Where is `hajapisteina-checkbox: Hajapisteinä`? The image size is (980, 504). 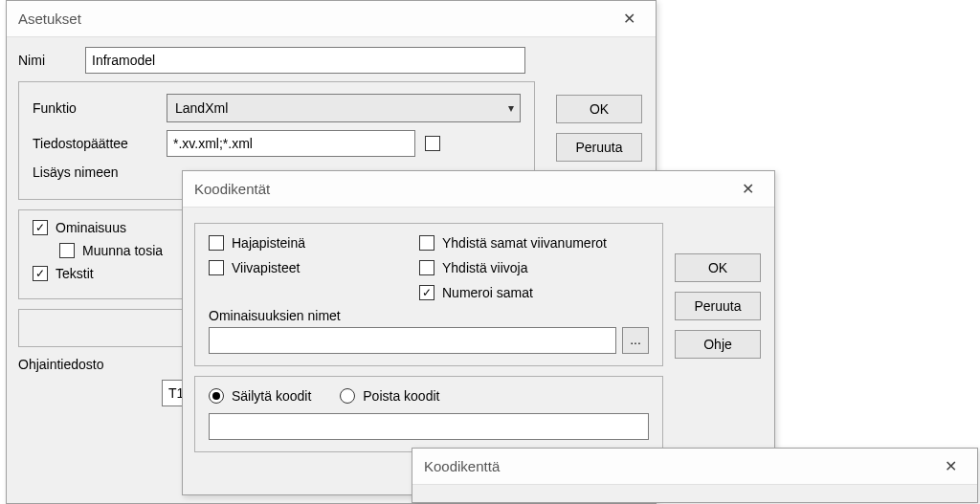 hajapisteina-checkbox: Hajapisteinä is located at coordinates (295, 243).